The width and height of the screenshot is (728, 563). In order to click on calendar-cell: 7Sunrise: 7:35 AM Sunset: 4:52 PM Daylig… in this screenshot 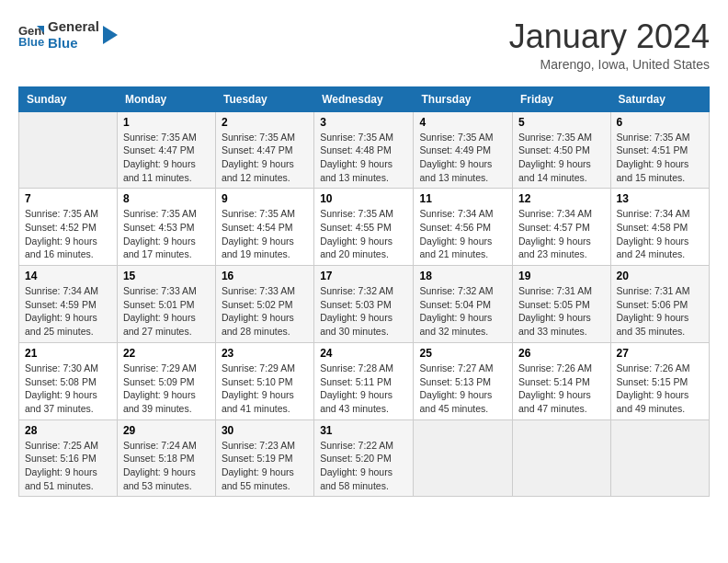, I will do `click(68, 227)`.